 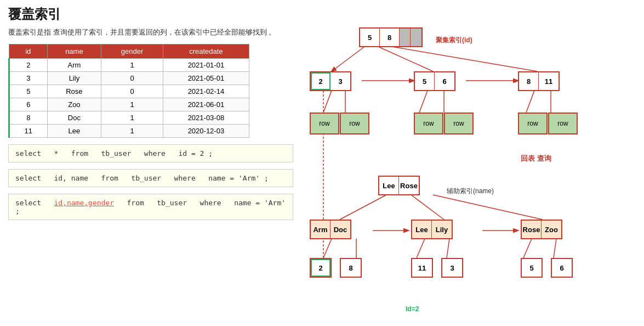 I want to click on table-cell-r3-c3: 2021-06-01, so click(x=206, y=105).